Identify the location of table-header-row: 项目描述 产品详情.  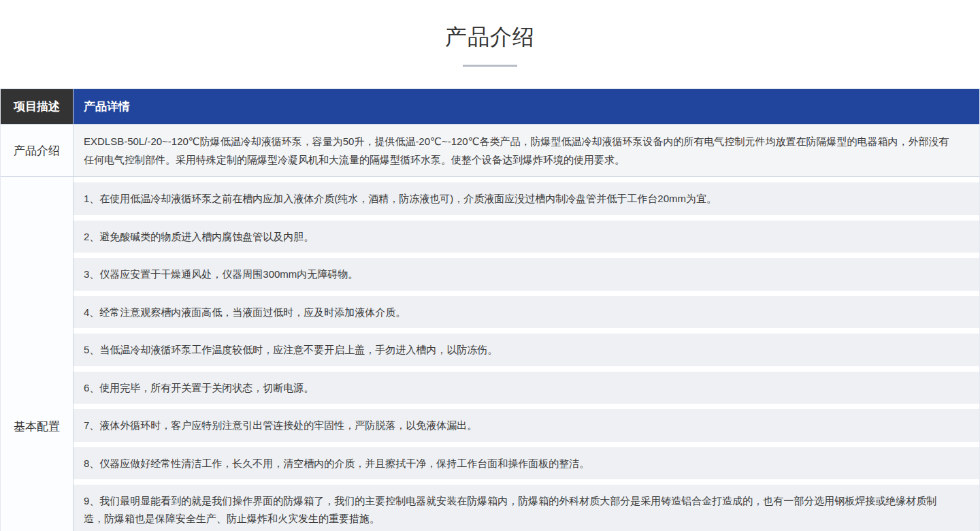
(490, 107).